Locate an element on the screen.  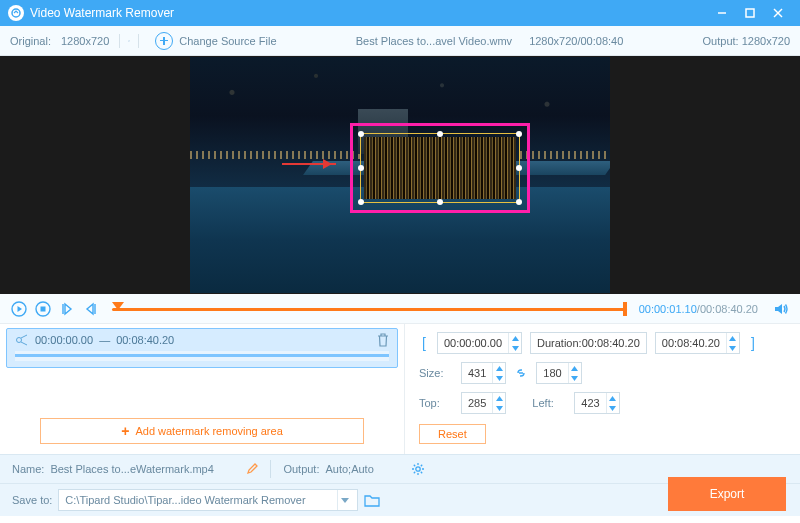
segment-end: 00:08:40.20 is located at coordinates (145, 340).